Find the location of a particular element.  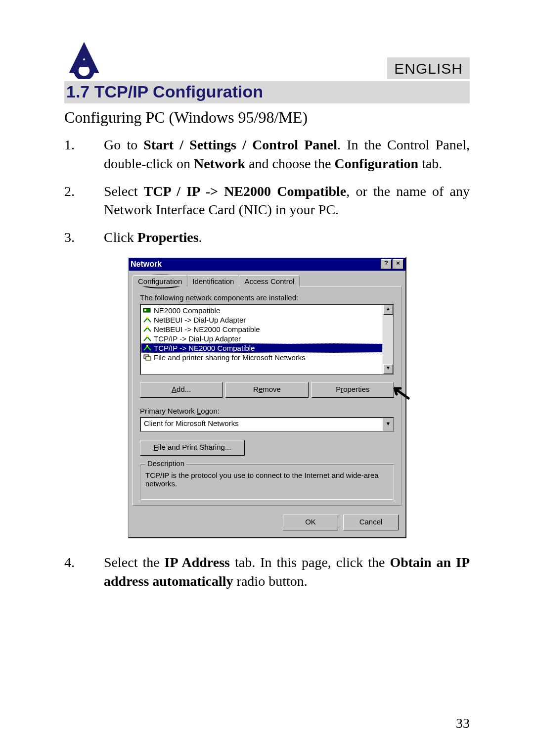

tab-access-control: Access Control is located at coordinates (269, 281).